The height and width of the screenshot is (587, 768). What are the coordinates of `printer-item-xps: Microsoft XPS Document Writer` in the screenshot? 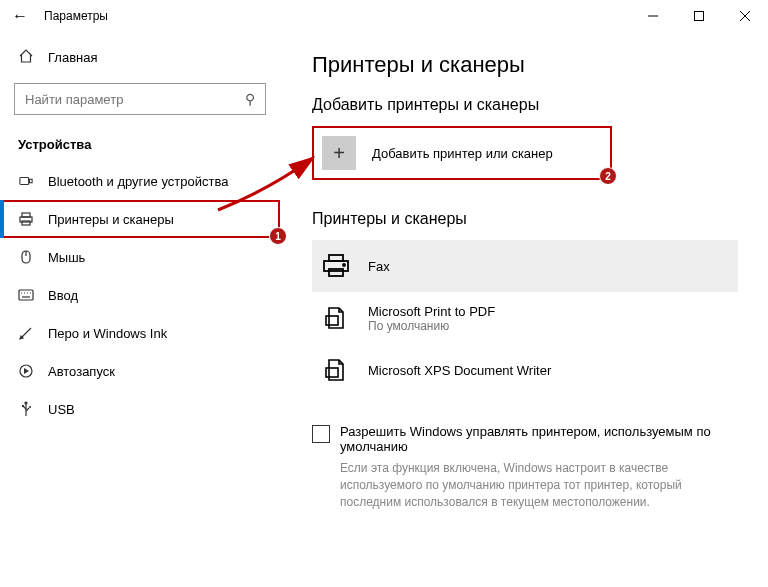 It's located at (525, 370).